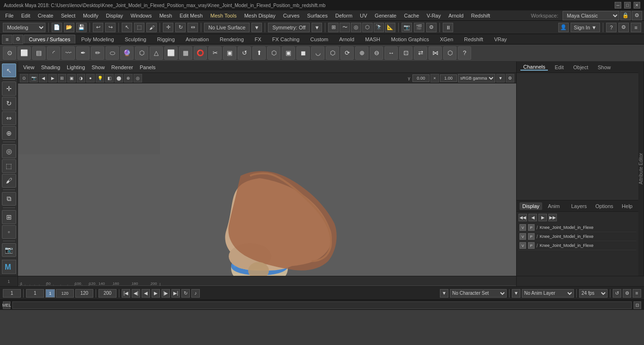 The width and height of the screenshot is (644, 345). Describe the element at coordinates (534, 67) in the screenshot. I see `cb-tab-channels: Channels` at that location.